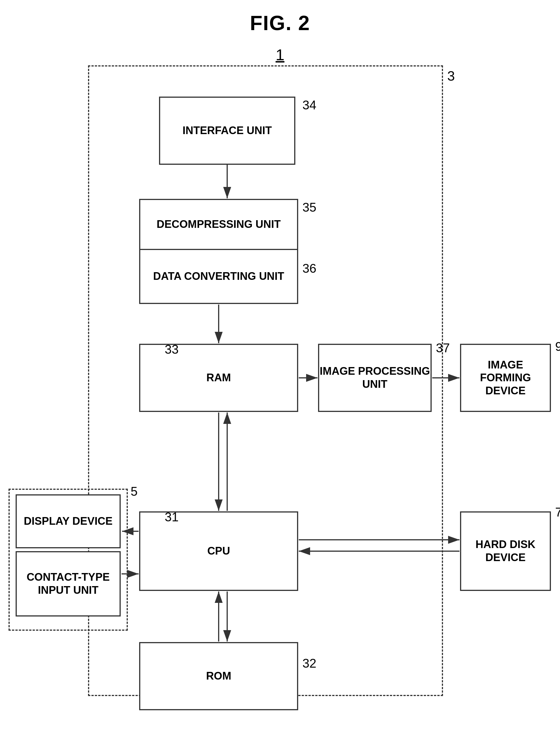 This screenshot has width=560, height=729. Describe the element at coordinates (68, 584) in the screenshot. I see `contact-type-input-unit-label: CONTACT-TYPE INPUT UNIT` at that location.